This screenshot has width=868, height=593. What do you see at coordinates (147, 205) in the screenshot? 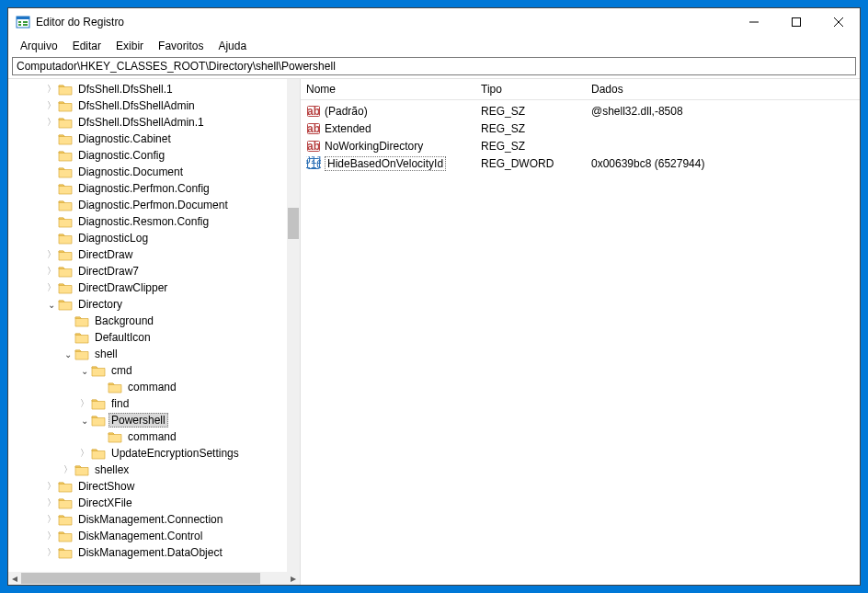
I see `tree-row: Diagnostic.Perfmon.Document` at bounding box center [147, 205].